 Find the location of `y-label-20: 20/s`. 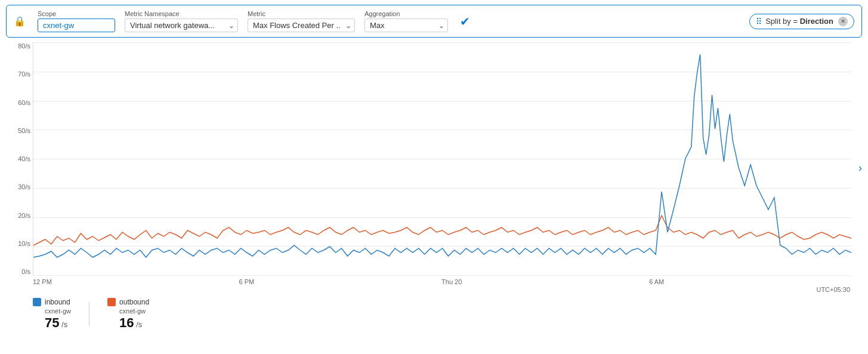

y-label-20: 20/s is located at coordinates (18, 216).